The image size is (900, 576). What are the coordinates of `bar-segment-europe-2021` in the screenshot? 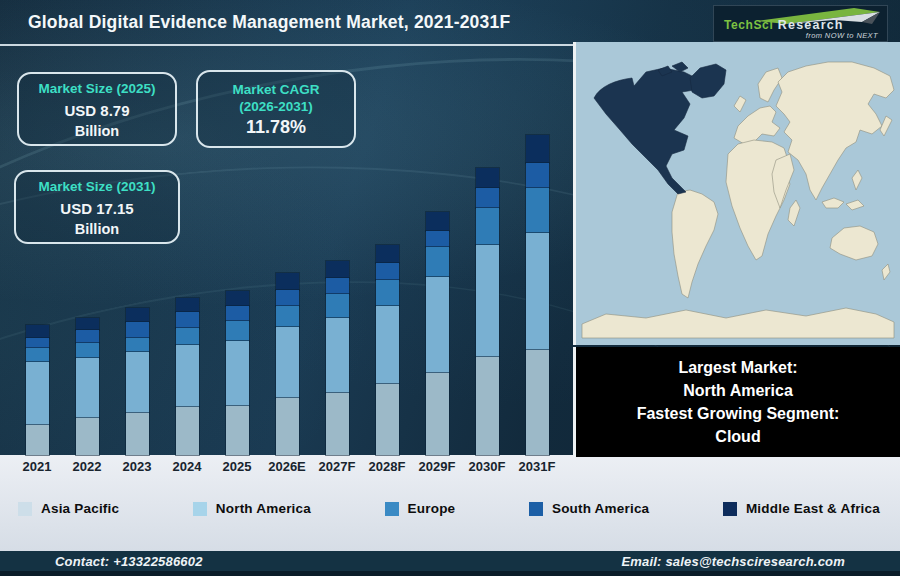 It's located at (38, 355).